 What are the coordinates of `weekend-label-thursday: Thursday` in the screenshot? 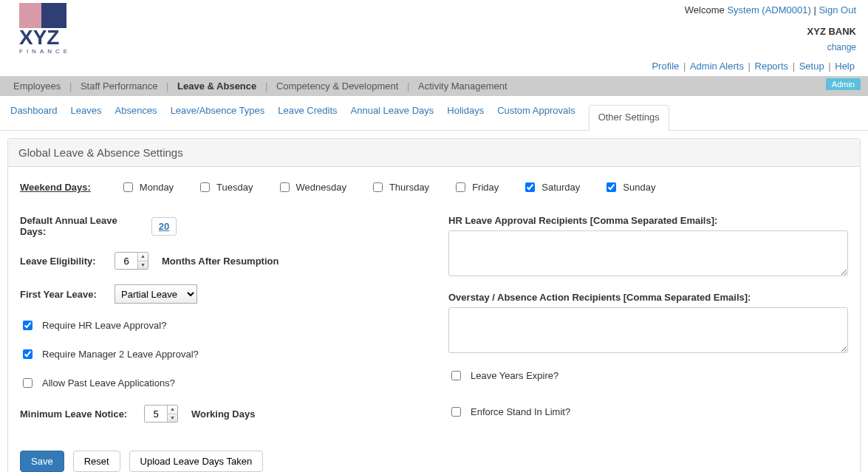 It's located at (409, 188).